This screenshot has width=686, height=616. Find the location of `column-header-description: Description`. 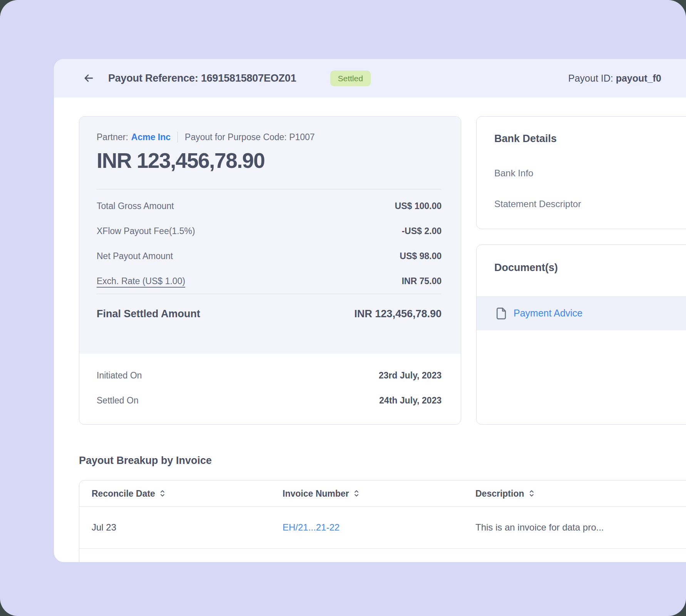

column-header-description: Description is located at coordinates (505, 494).